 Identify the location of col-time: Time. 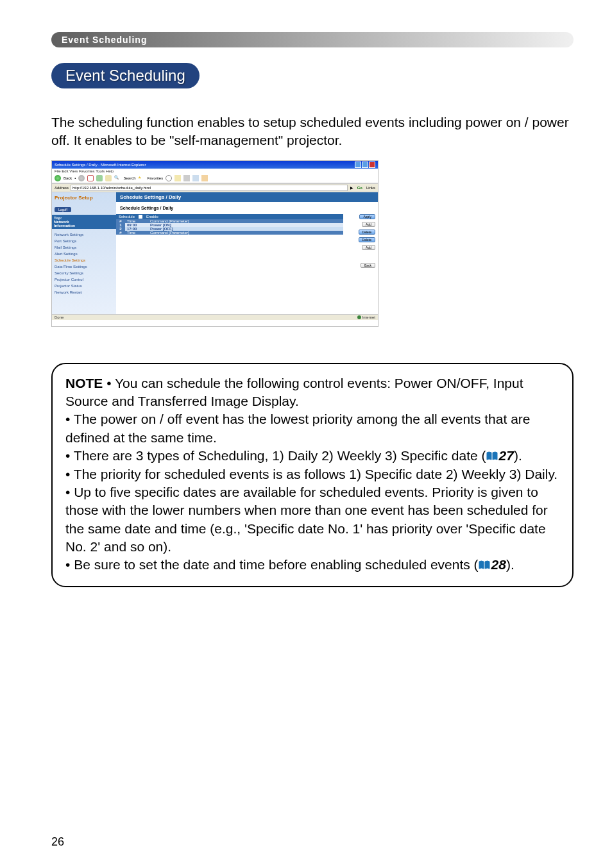
(137, 233).